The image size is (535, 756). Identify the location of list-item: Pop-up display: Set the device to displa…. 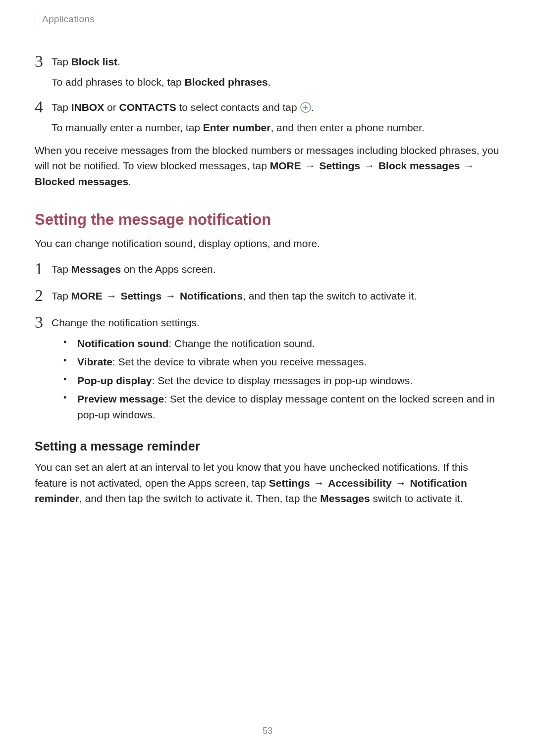
(282, 381).